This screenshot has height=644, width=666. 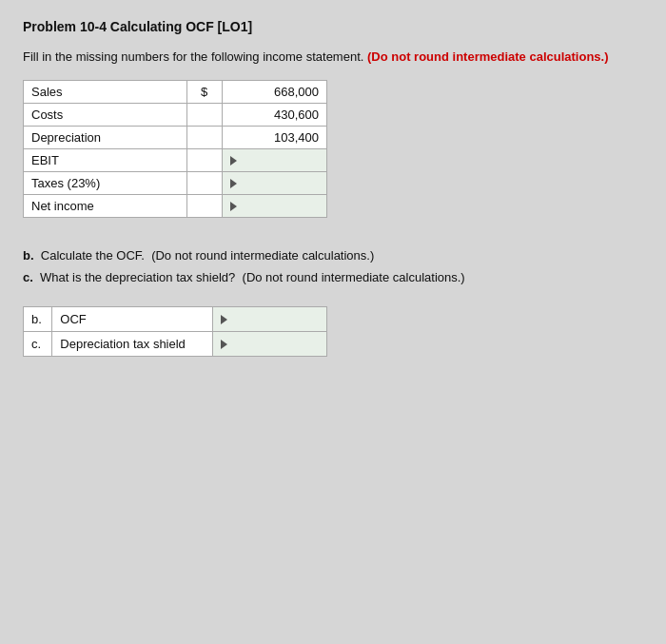 What do you see at coordinates (137, 278) in the screenshot?
I see `section-c-text: What is the depreciation tax shield?` at bounding box center [137, 278].